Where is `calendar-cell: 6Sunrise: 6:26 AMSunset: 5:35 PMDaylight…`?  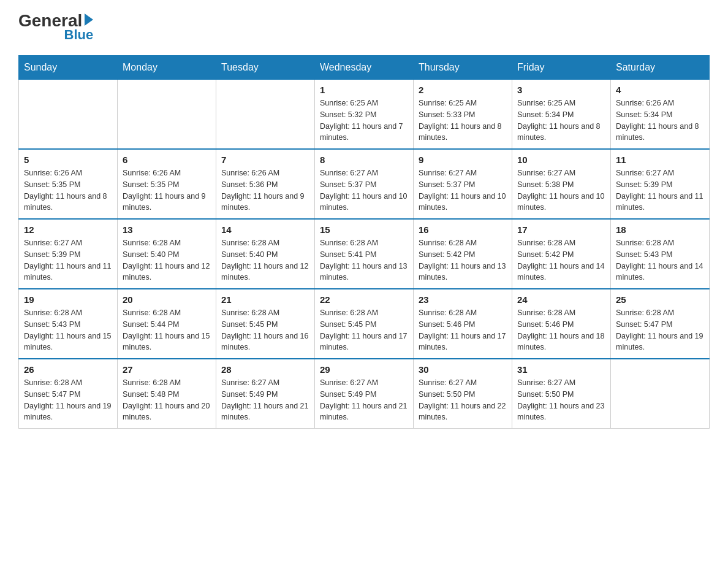
calendar-cell: 6Sunrise: 6:26 AMSunset: 5:35 PMDaylight… is located at coordinates (167, 184).